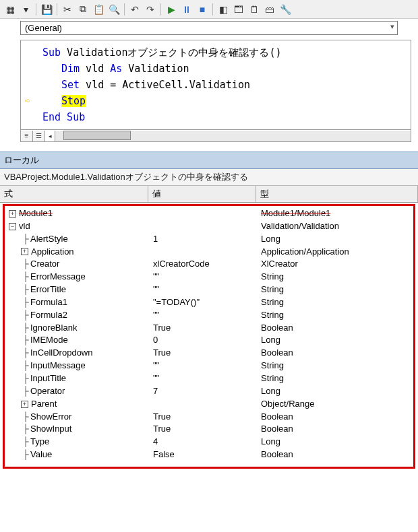  Describe the element at coordinates (24, 226) in the screenshot. I see `locals-name: vld` at that location.